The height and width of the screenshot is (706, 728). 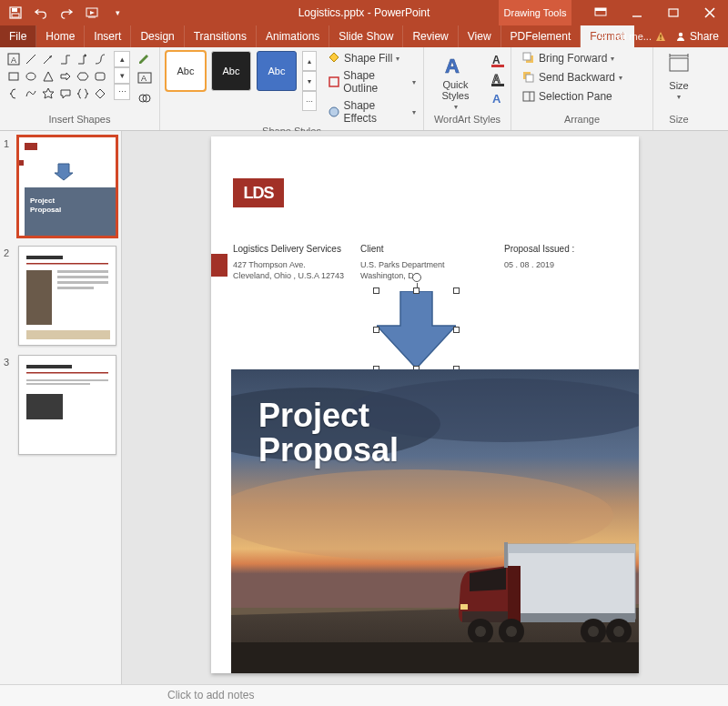 What do you see at coordinates (186, 71) in the screenshot?
I see `shape-style-white: Abc` at bounding box center [186, 71].